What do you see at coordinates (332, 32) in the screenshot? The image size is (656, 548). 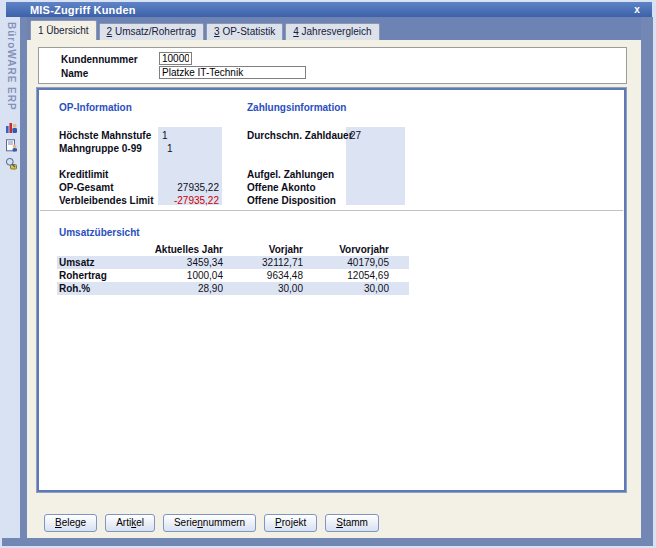 I see `tab-jahresvergleich: 4 Jahresvergleich` at bounding box center [332, 32].